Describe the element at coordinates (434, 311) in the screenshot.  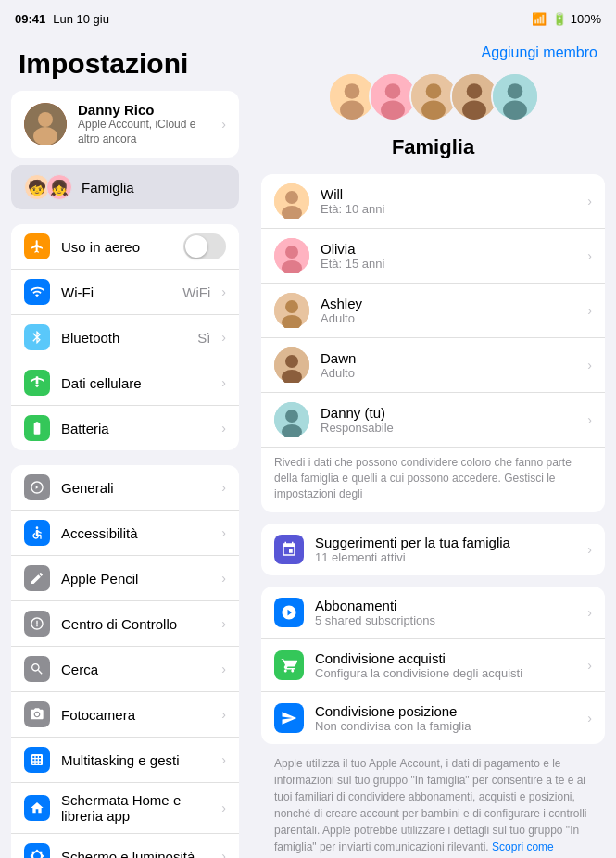
I see `family-member-ashley: Ashley Adulto ›` at that location.